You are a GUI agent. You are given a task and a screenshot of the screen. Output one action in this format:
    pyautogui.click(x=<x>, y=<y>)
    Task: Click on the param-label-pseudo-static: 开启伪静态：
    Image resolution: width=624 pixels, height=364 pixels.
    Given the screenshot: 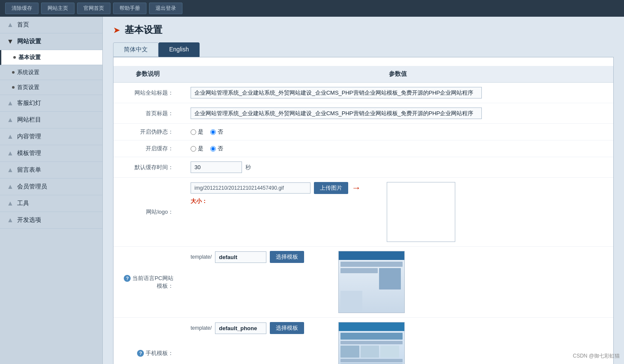 What is the action you would take?
    pyautogui.click(x=148, y=132)
    